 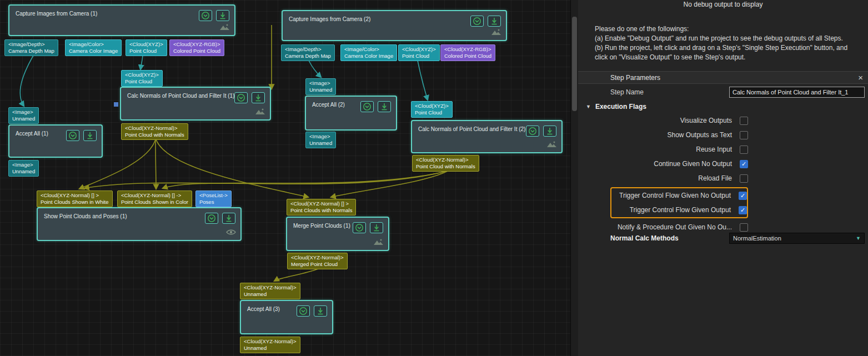 I want to click on port-name: Point Clouds Shown in Color, so click(x=154, y=202).